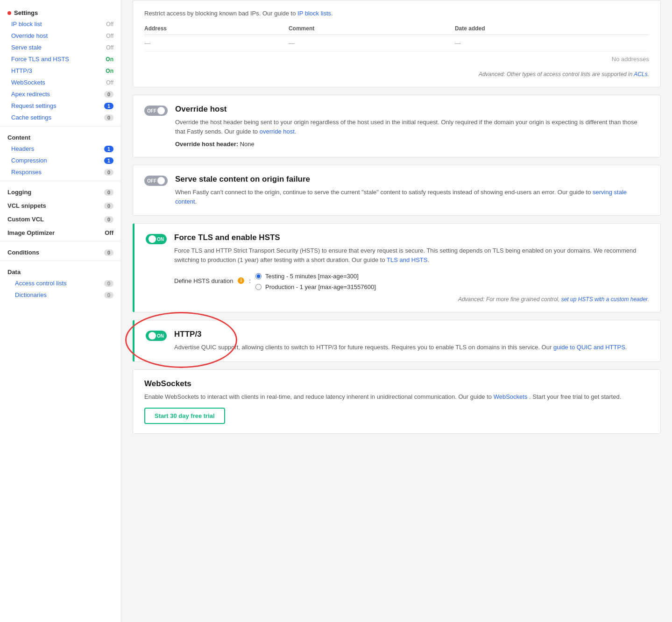  I want to click on http3-toggle: ON, so click(156, 336).